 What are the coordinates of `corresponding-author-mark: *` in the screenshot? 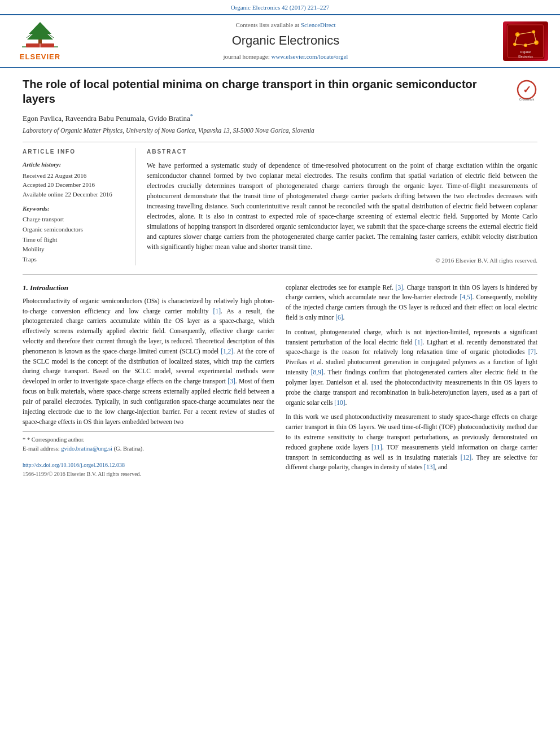 It's located at (192, 116).